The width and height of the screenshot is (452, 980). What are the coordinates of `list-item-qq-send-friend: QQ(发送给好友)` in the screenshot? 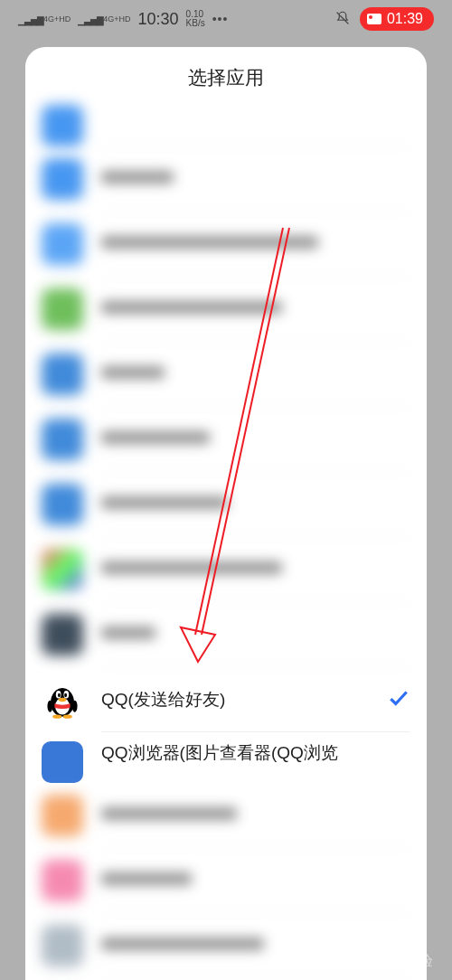 It's located at (226, 700).